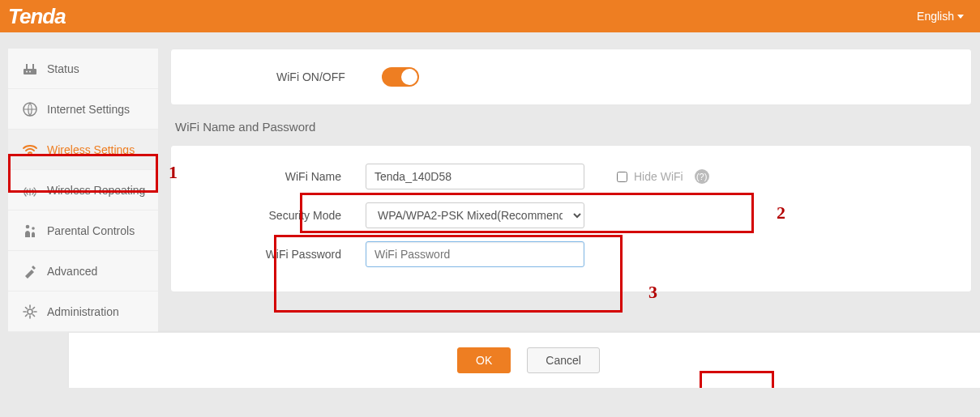  Describe the element at coordinates (961, 16) in the screenshot. I see `caret-down-icon` at that location.